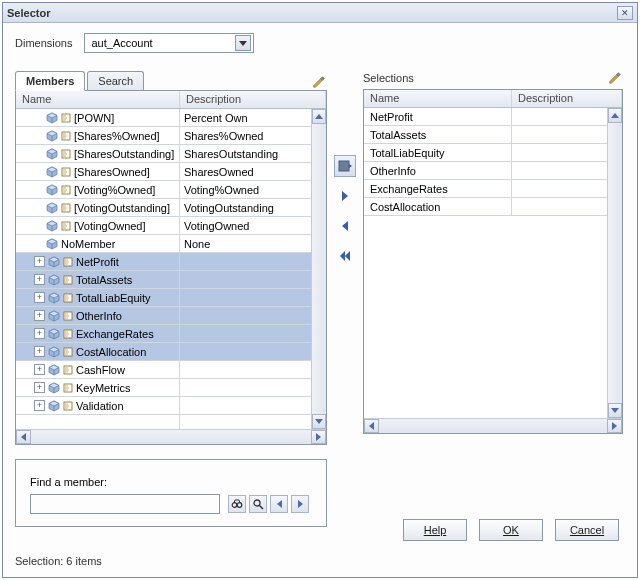 The width and height of the screenshot is (640, 580). What do you see at coordinates (253, 298) in the screenshot?
I see `member-desc-cell` at bounding box center [253, 298].